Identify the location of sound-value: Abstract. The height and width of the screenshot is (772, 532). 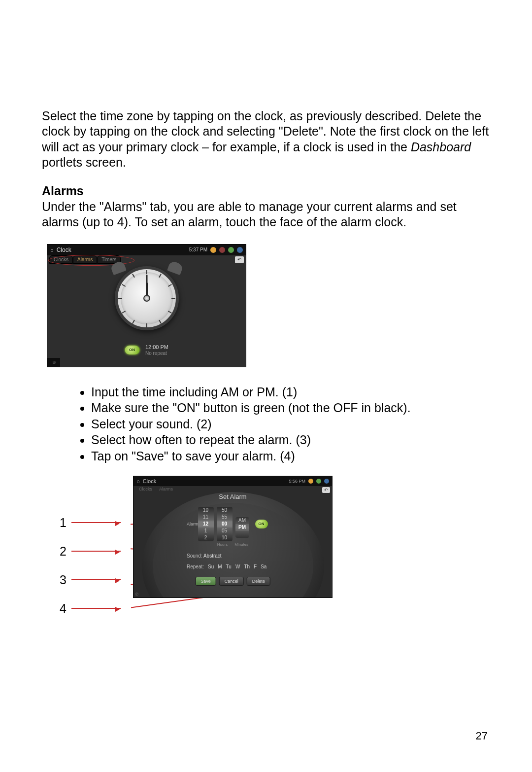
(213, 556).